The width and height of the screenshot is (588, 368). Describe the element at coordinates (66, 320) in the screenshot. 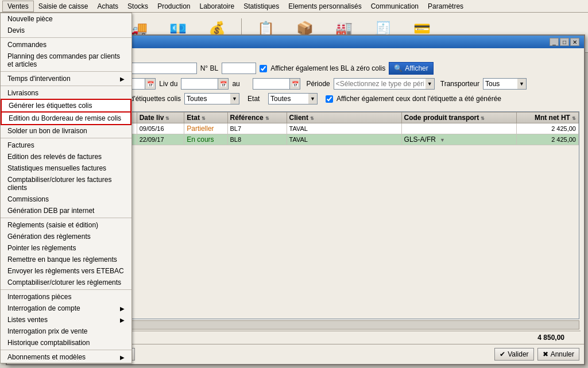

I see `menu-listes-ventes: Listes ventes ▶` at that location.